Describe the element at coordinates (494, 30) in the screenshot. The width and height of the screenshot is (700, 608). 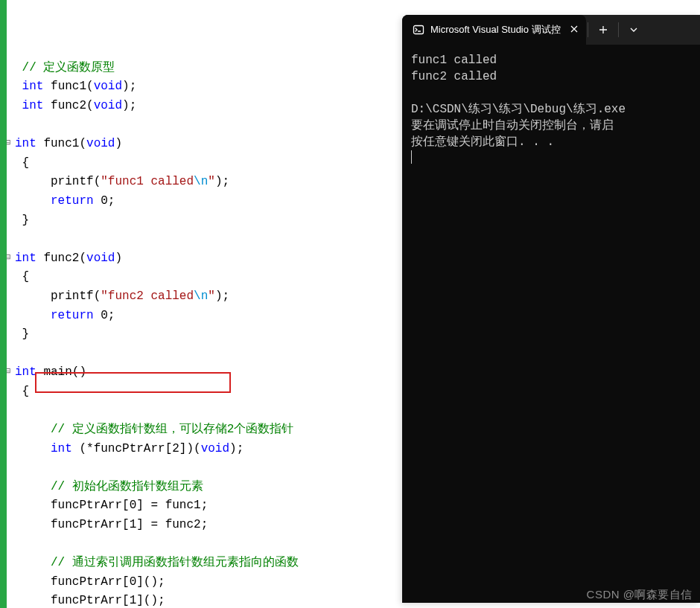
I see `terminal-tab: Microsoft Visual Studio 调试控` at that location.